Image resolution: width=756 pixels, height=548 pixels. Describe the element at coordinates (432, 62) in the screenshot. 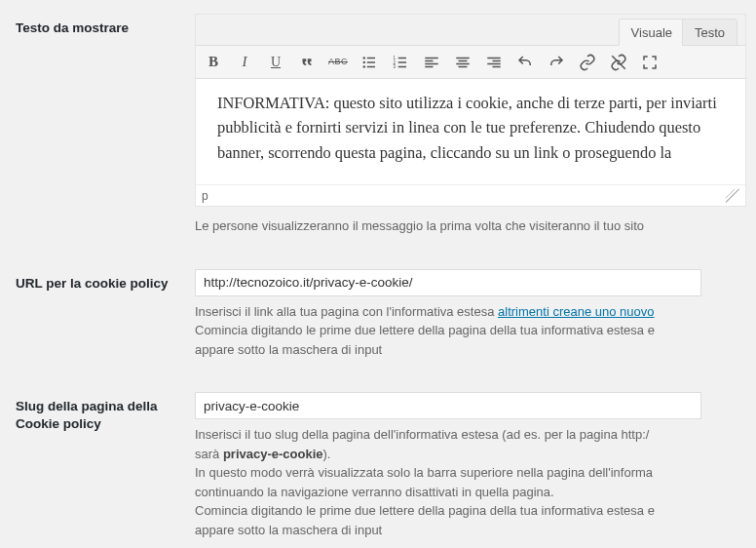

I see `align-left-button` at that location.